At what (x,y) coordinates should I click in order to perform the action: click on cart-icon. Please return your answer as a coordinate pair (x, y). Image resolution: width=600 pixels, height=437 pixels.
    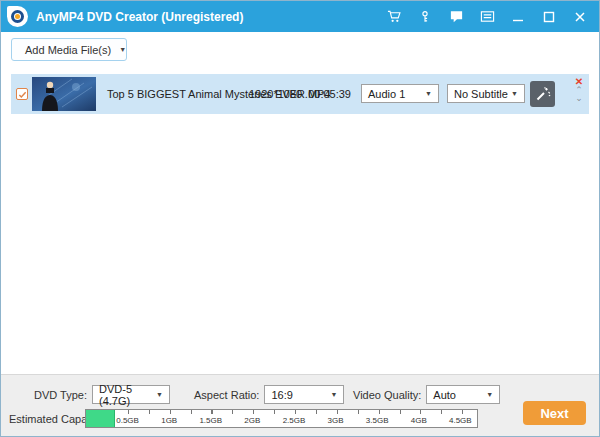
    Looking at the image, I should click on (394, 17).